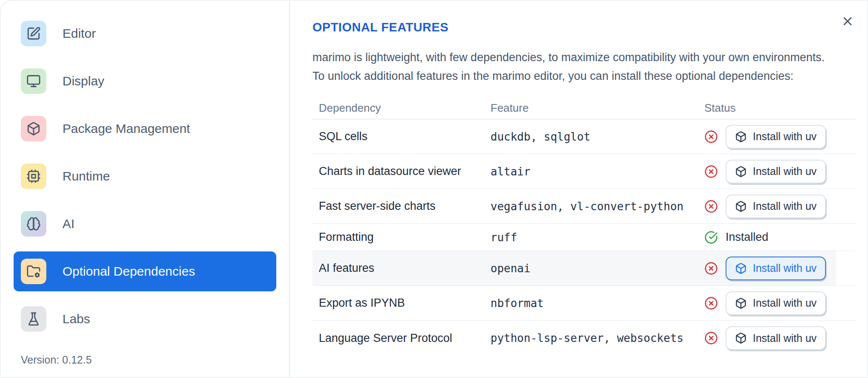 The height and width of the screenshot is (378, 868). What do you see at coordinates (598, 338) in the screenshot?
I see `feature-cell: python-lsp-server, websockets` at bounding box center [598, 338].